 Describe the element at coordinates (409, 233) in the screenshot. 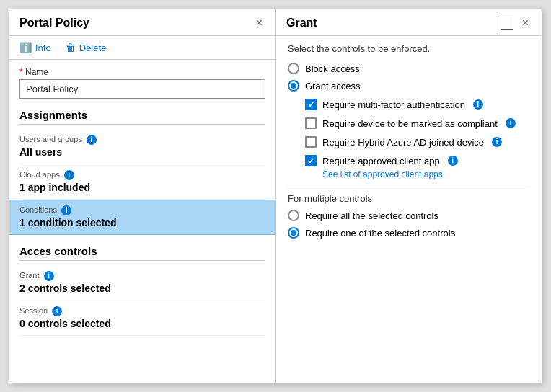

I see `require-one-radio-row: Require one of the selected controls` at that location.